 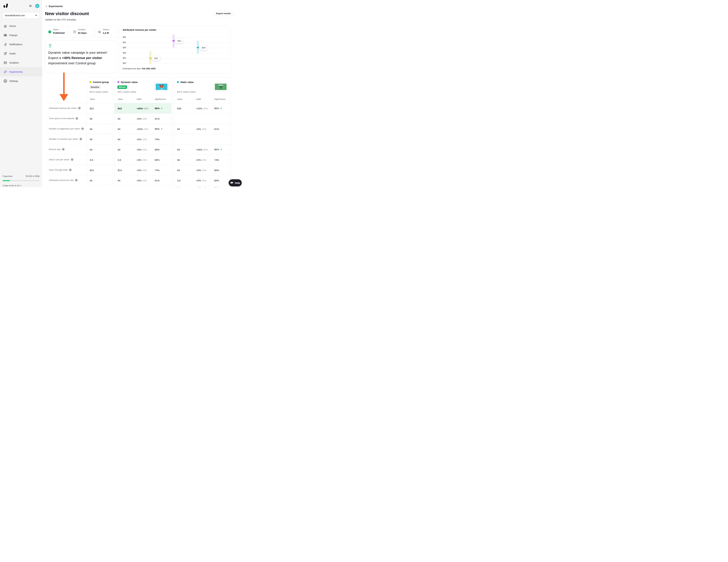 What do you see at coordinates (21, 35) in the screenshot?
I see `sidebar-item-popups: Popups` at bounding box center [21, 35].